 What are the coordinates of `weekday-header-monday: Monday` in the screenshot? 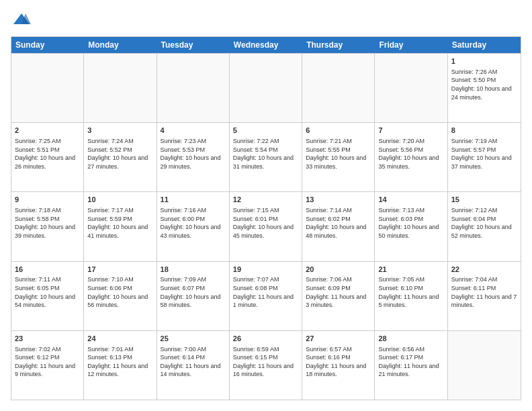 It's located at (120, 45).